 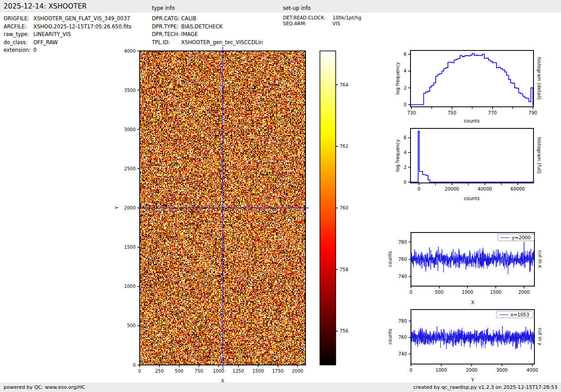 What do you see at coordinates (492, 113) in the screenshot?
I see `svg-text: 770` at bounding box center [492, 113].